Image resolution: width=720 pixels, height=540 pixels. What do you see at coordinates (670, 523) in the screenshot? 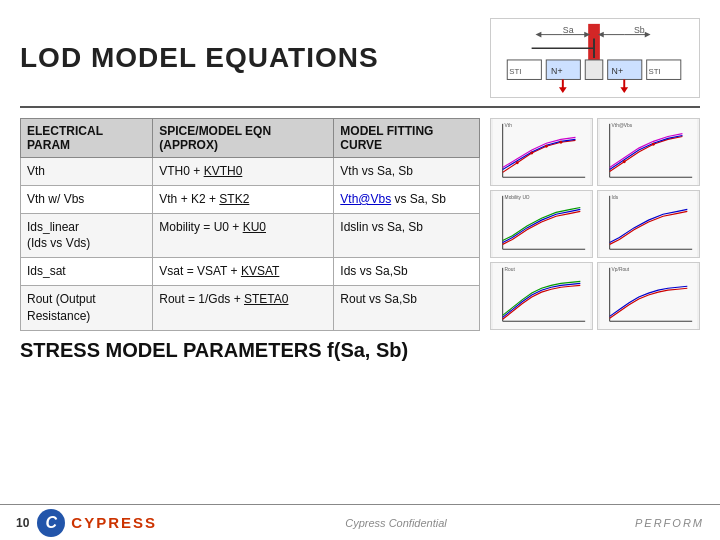
I see `footer-right-text: PERFORM` at bounding box center [670, 523].